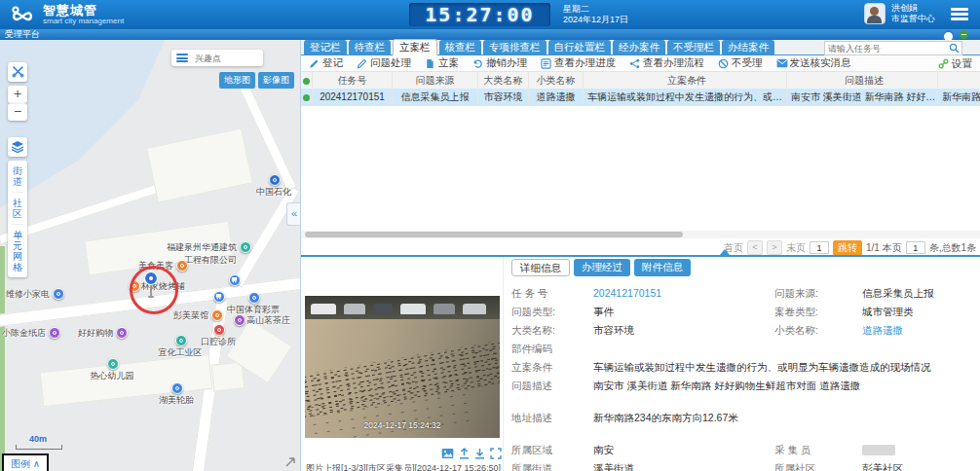 The height and width of the screenshot is (471, 980). I want to click on toolbar-button: 不受理, so click(740, 63).